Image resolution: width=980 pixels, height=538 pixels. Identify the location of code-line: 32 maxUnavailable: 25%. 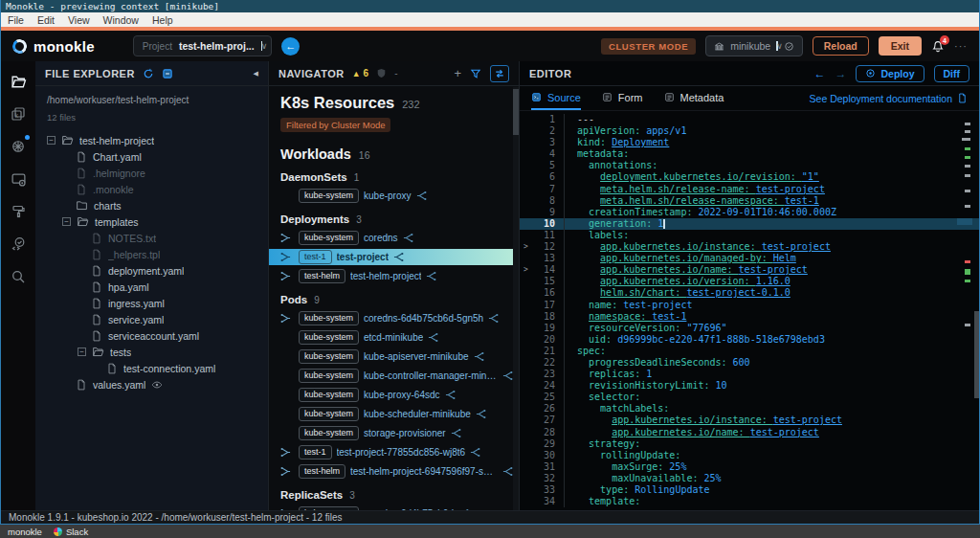
(749, 479).